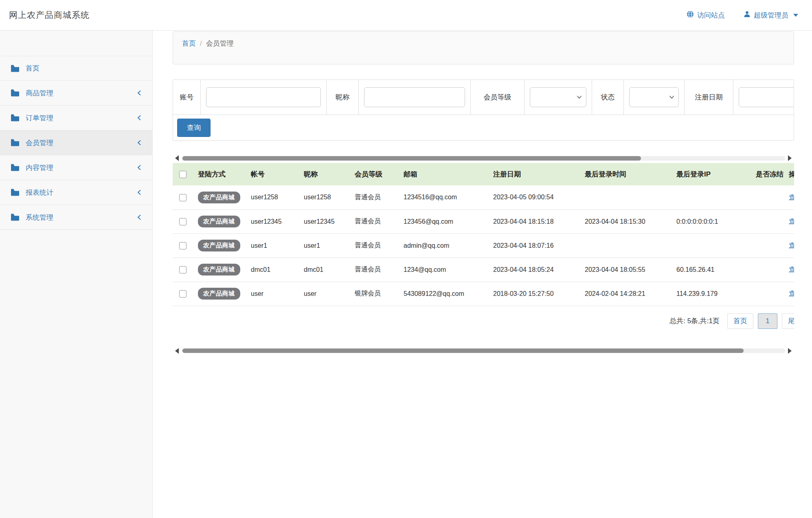  I want to click on cell-nickname: user1258, so click(323, 197).